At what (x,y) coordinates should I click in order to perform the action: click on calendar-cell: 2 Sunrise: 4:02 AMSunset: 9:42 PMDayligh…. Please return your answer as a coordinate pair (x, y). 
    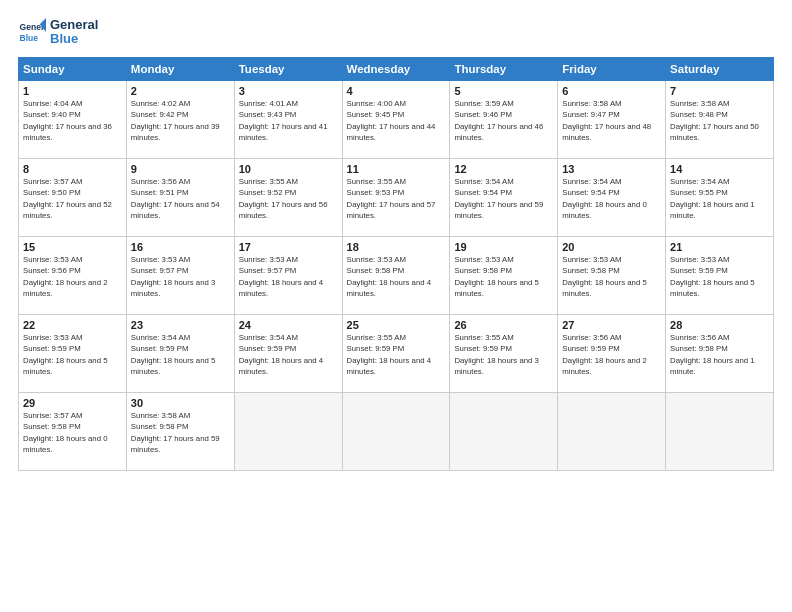
    Looking at the image, I should click on (180, 119).